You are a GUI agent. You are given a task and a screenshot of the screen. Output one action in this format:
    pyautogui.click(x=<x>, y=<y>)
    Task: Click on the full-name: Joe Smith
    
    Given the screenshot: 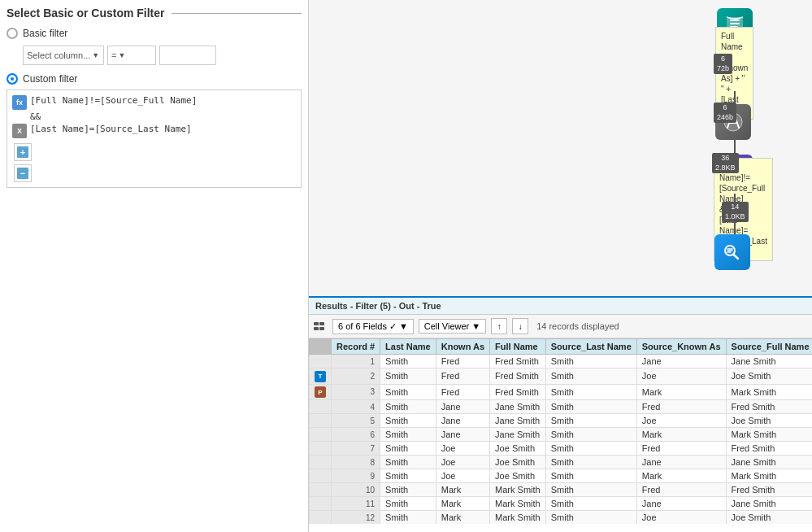 What is the action you would take?
    pyautogui.click(x=519, y=462)
    